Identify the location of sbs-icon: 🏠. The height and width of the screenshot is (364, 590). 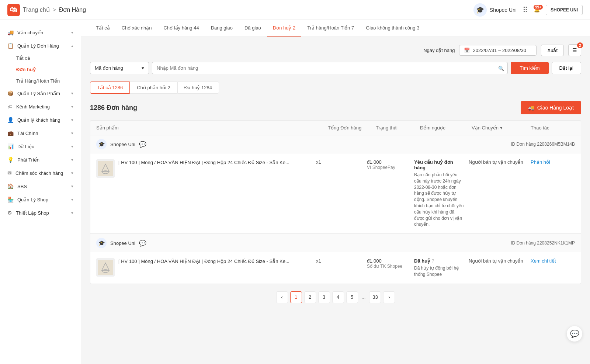
(10, 186).